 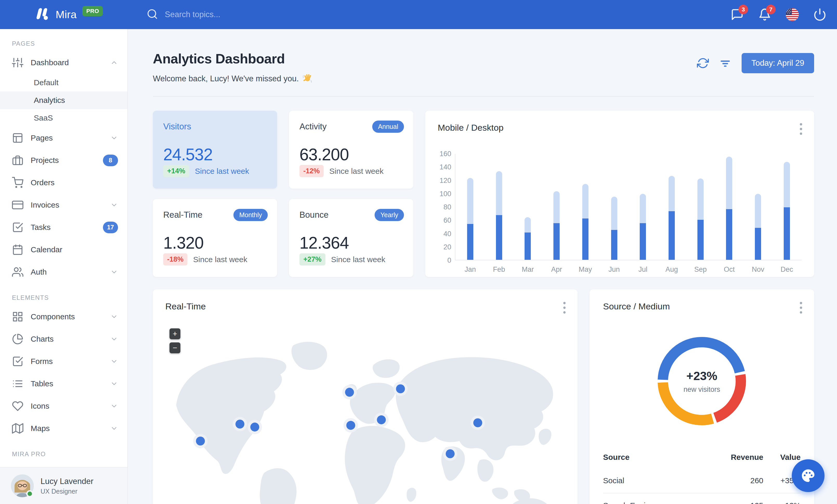 What do you see at coordinates (820, 15) in the screenshot?
I see `power-icon` at bounding box center [820, 15].